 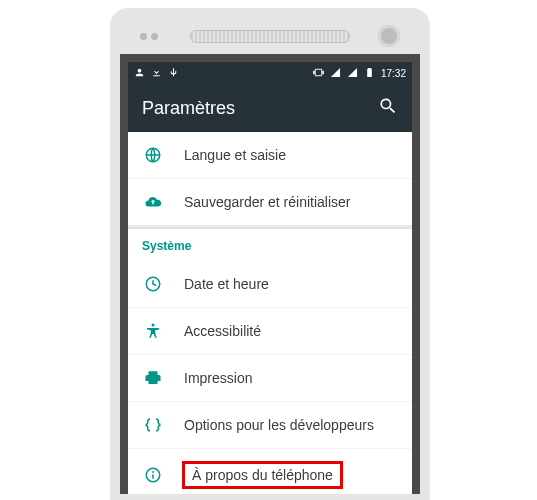 What do you see at coordinates (270, 332) in the screenshot?
I see `settings-item-accessibility: Accessibilité` at bounding box center [270, 332].